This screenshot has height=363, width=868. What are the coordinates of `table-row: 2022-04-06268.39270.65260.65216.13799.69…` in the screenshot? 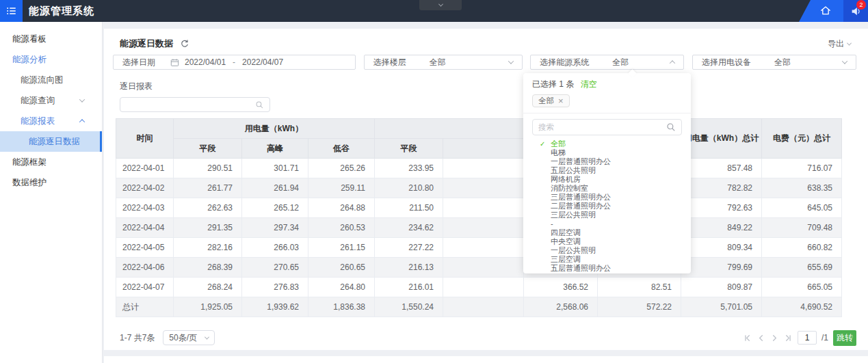 It's located at (479, 268).